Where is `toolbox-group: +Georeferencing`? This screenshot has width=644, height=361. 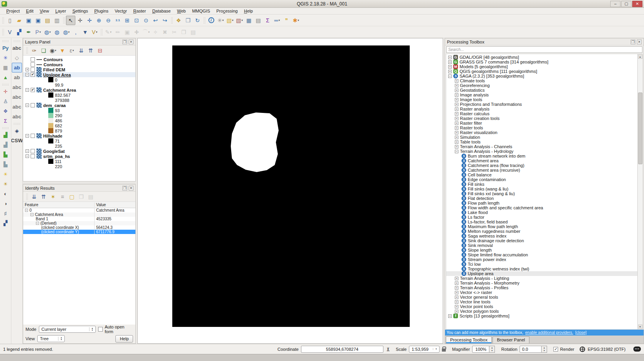
toolbox-group: +Georeferencing is located at coordinates (542, 85).